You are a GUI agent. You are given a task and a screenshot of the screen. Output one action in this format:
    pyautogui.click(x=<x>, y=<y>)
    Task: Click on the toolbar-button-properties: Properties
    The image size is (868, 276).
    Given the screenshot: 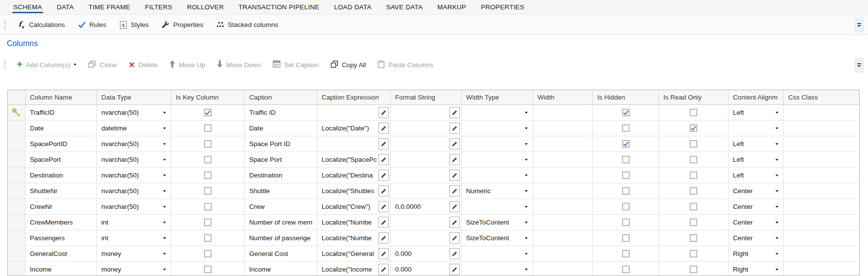 What is the action you would take?
    pyautogui.click(x=183, y=25)
    